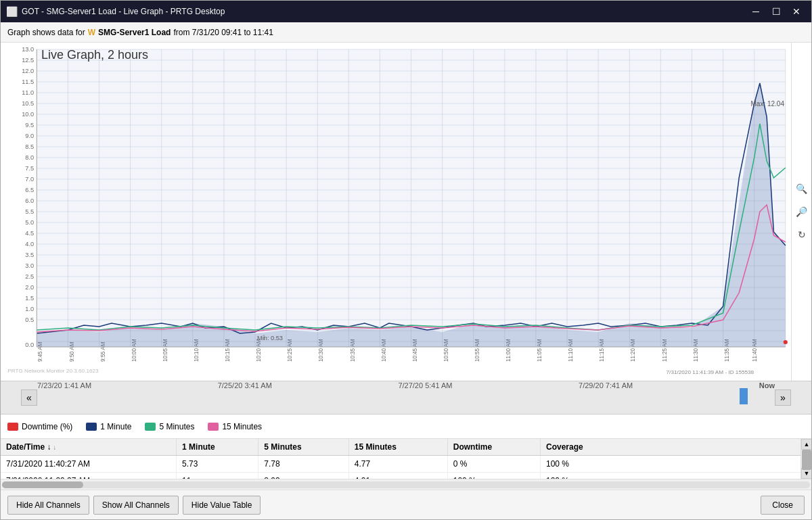 The image size is (812, 520). I want to click on app-icon: ⬜, so click(12, 11).